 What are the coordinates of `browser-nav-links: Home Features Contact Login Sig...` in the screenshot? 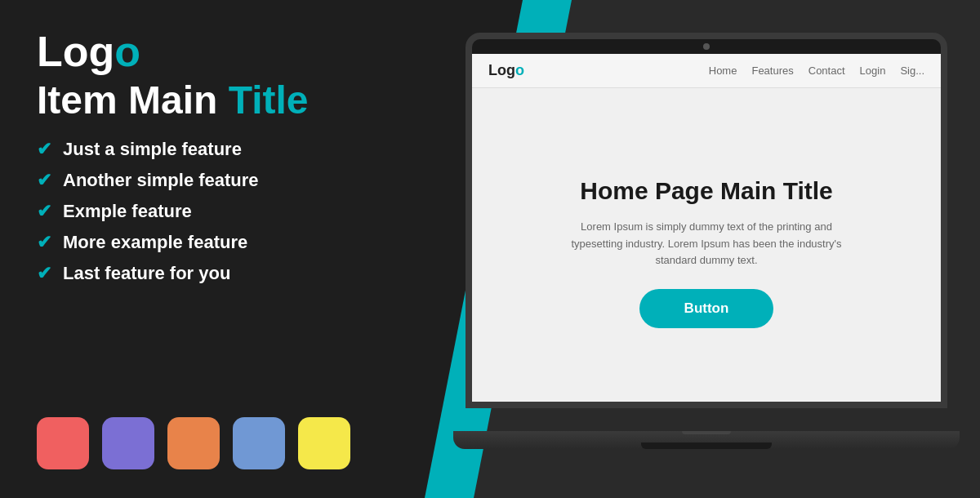 It's located at (817, 70).